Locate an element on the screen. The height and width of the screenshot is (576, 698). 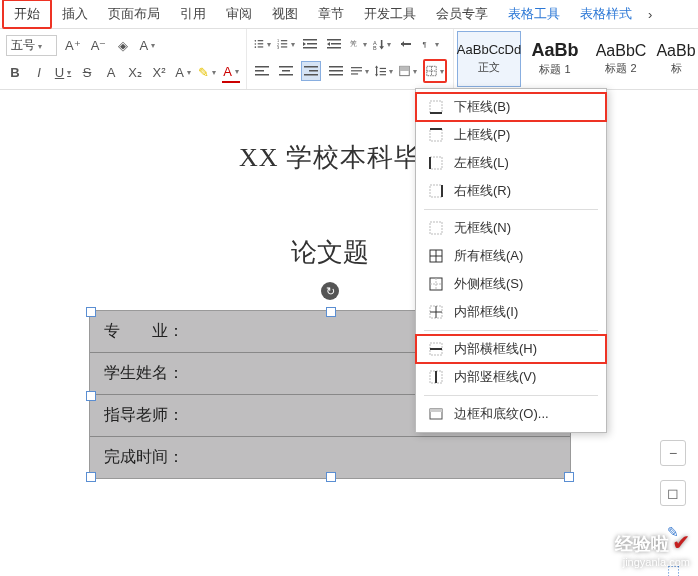
menu-border-none: 无框线(N) is located at coordinates (511, 228).